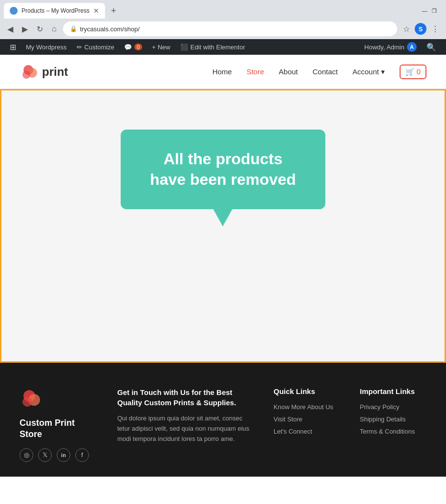 The width and height of the screenshot is (446, 504). Describe the element at coordinates (391, 47) in the screenshot. I see `wp-howdy: Howdy, Admin A` at that location.